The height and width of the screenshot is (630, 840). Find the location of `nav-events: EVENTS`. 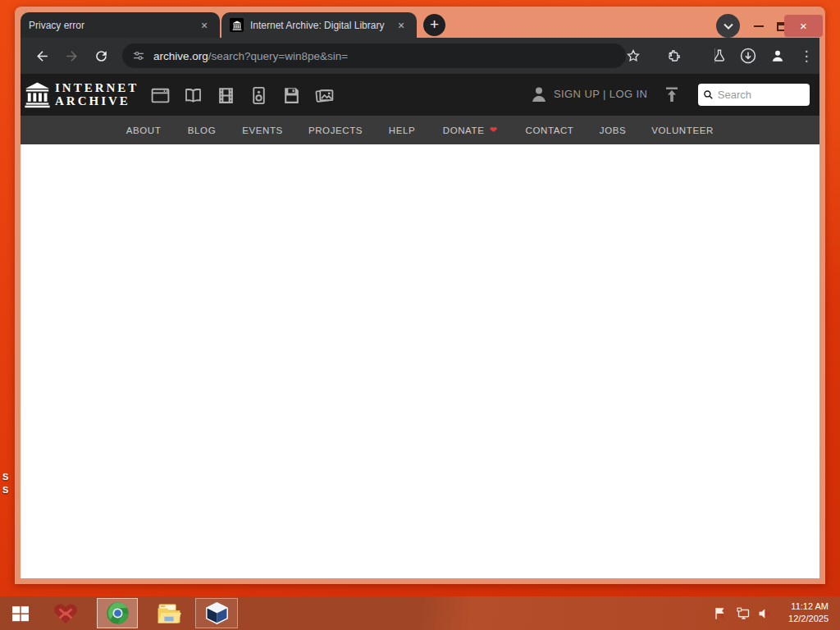

nav-events: EVENTS is located at coordinates (262, 130).